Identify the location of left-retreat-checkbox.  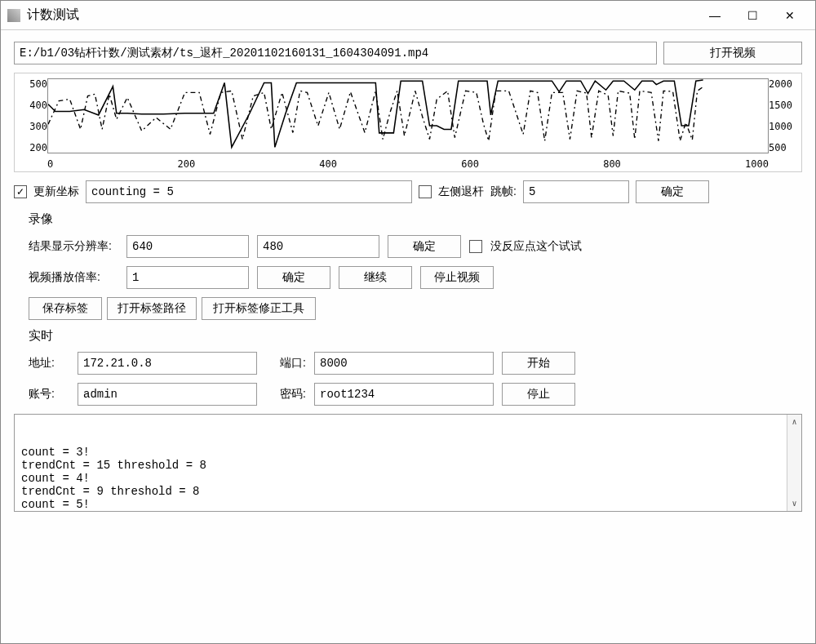
(425, 192).